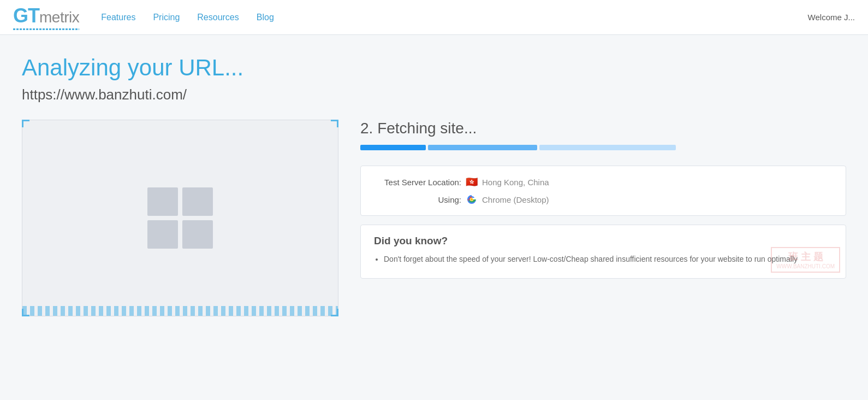 The image size is (868, 400). I want to click on screenshot-placeholder, so click(180, 218).